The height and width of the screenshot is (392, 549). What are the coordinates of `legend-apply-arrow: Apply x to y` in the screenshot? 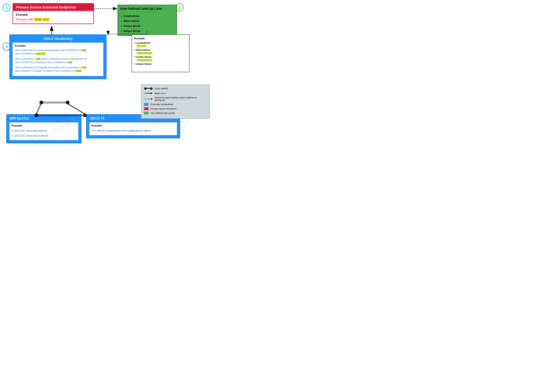 It's located at (175, 93).